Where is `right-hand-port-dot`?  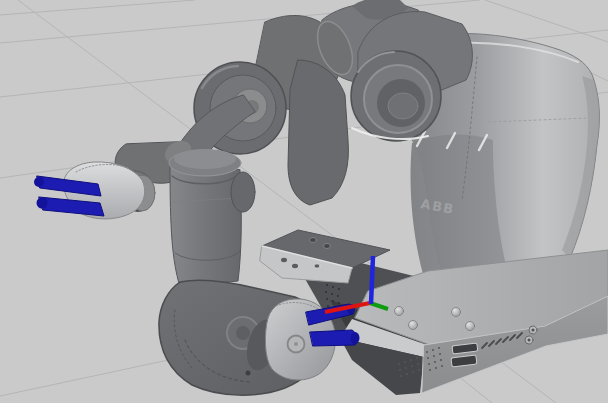 right-hand-port-dot is located at coordinates (296, 344).